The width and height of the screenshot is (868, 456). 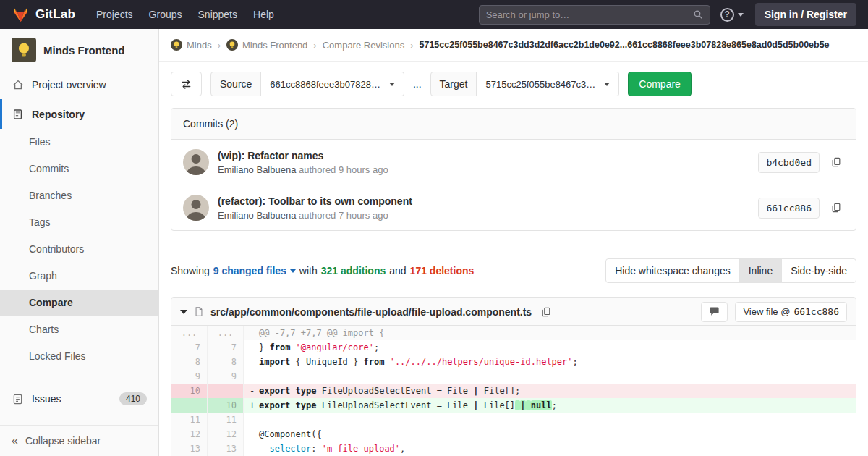 I want to click on sidebar-divider, so click(x=80, y=379).